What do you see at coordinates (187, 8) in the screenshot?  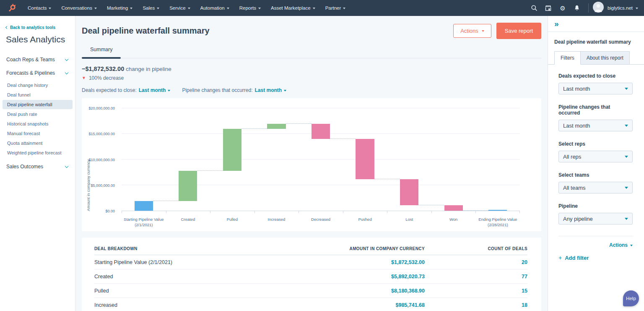 I see `nav-menu: ContactsConversationsMarketingSalesServi…` at bounding box center [187, 8].